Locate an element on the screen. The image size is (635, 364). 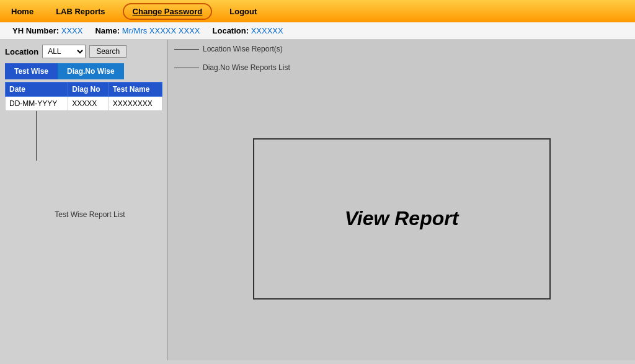
name-label: Name: is located at coordinates (107, 31).